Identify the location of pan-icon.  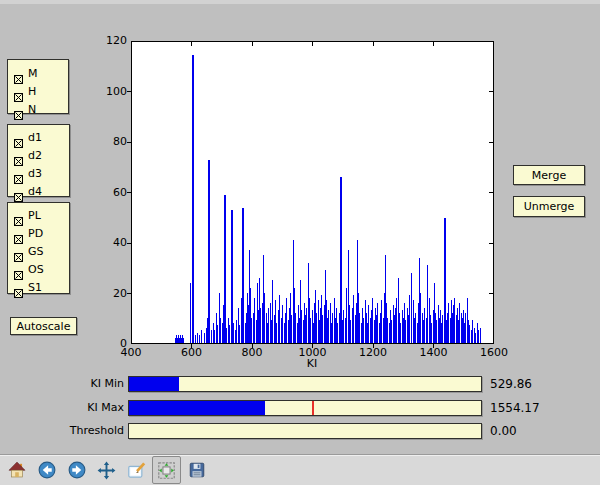
(106, 470).